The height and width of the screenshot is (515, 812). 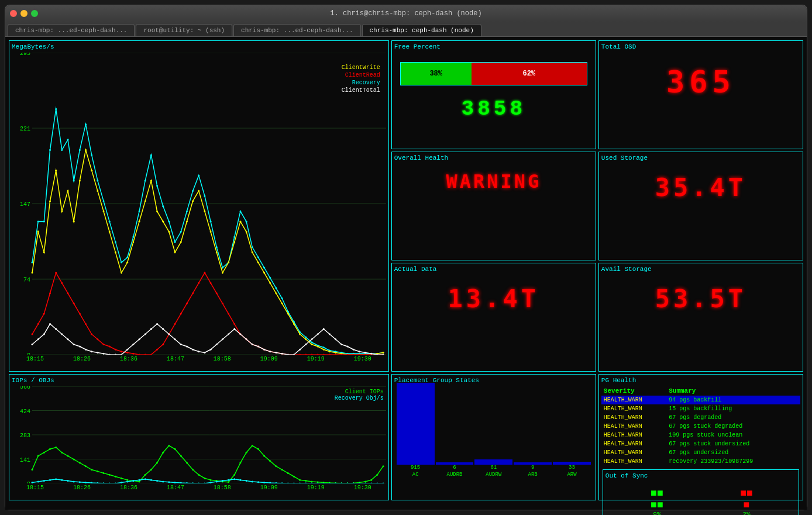 What do you see at coordinates (701, 408) in the screenshot?
I see `pg-health-row: HEALTH_WARN15 pgs backfilling` at bounding box center [701, 408].